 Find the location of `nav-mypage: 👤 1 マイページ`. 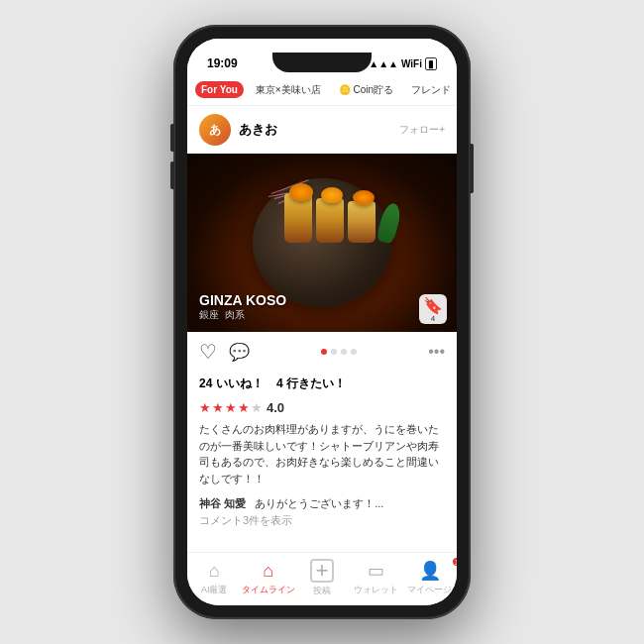

nav-mypage: 👤 1 マイページ is located at coordinates (430, 579).